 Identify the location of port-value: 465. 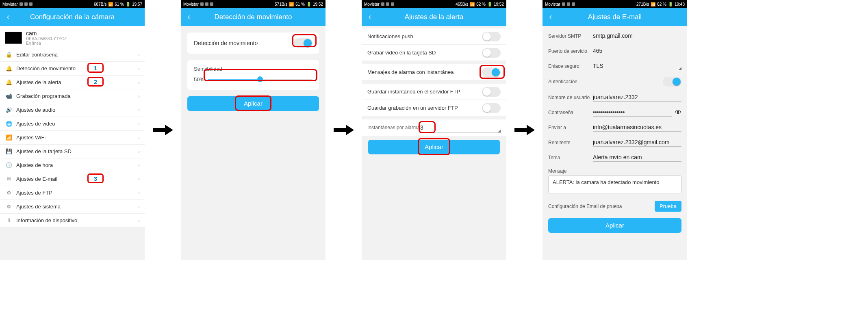
(637, 51).